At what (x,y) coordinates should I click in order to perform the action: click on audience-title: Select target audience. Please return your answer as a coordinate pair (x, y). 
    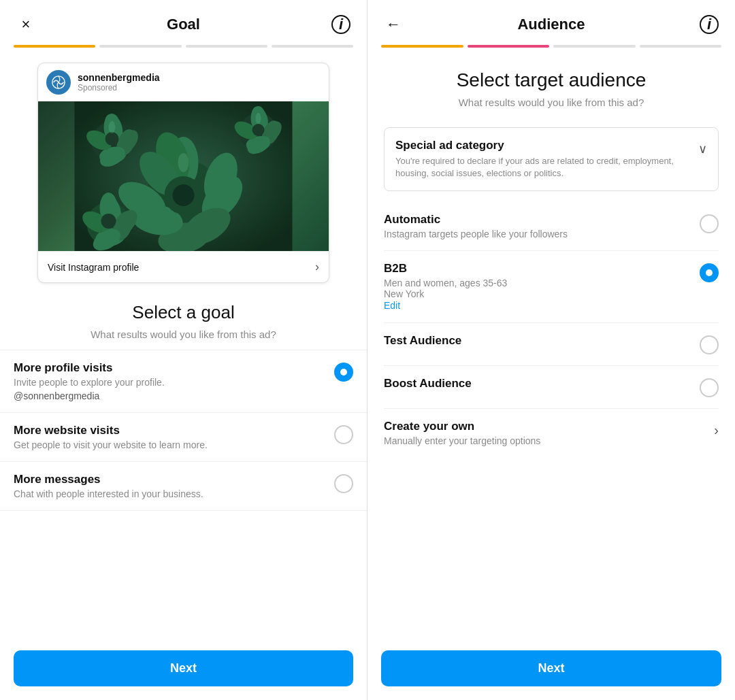
    Looking at the image, I should click on (551, 80).